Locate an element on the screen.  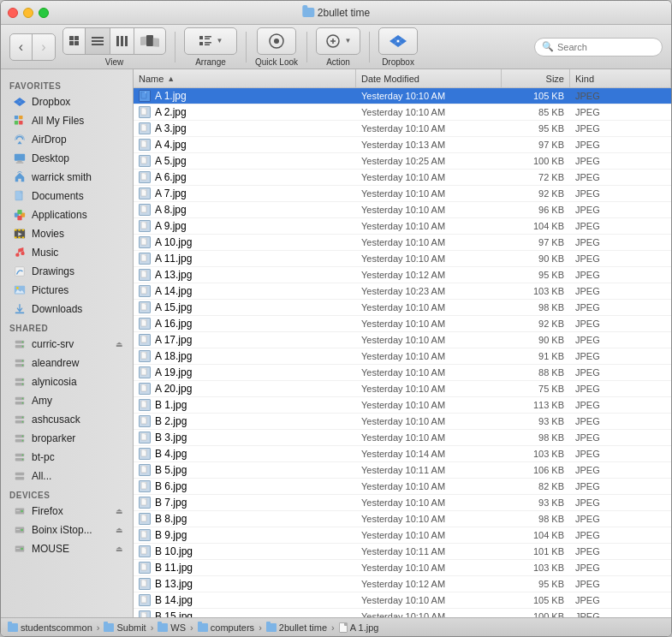
path-item: computers is located at coordinates (226, 628).